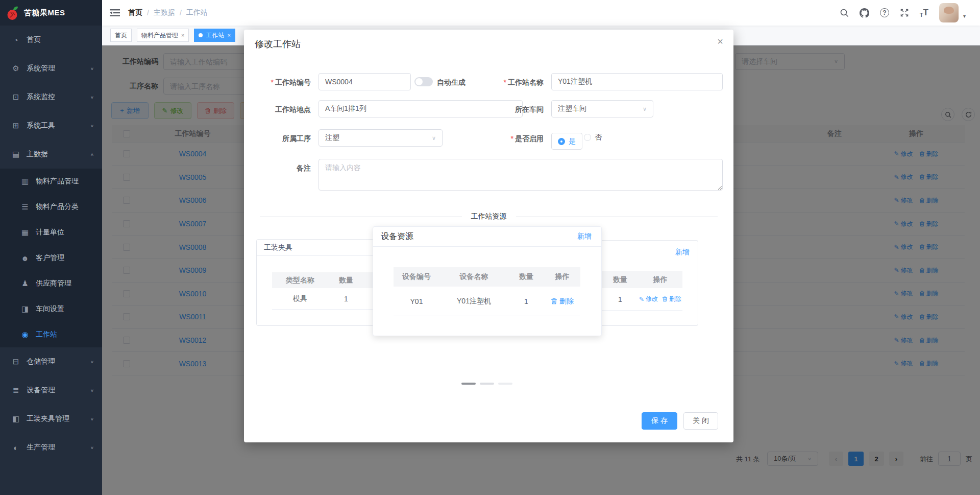  I want to click on tag-item: 物料产品管理×, so click(163, 35).